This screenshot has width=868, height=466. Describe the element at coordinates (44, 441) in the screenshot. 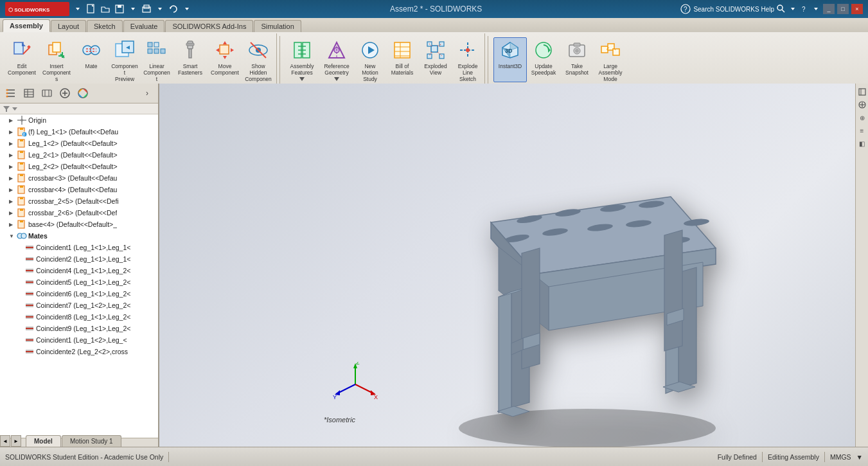

I see `tab-model: Model` at that location.